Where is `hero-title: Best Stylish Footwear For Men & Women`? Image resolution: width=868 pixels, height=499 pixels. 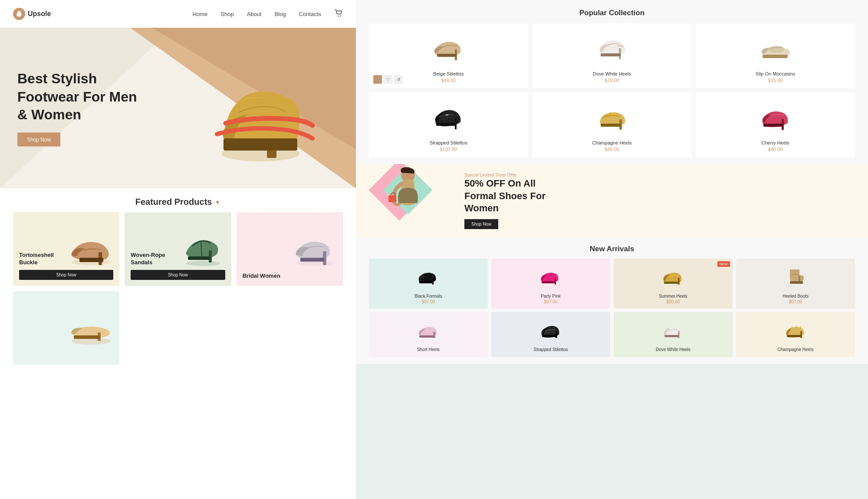
hero-title: Best Stylish Footwear For Men & Women is located at coordinates (78, 97).